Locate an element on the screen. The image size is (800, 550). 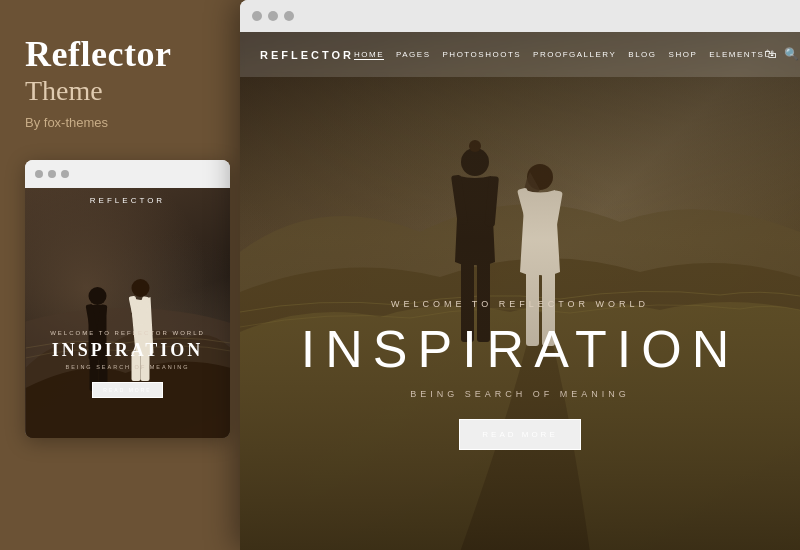
mobile-welcome: WELCOME TO REFLECTOR WORLD is located at coordinates (128, 333).